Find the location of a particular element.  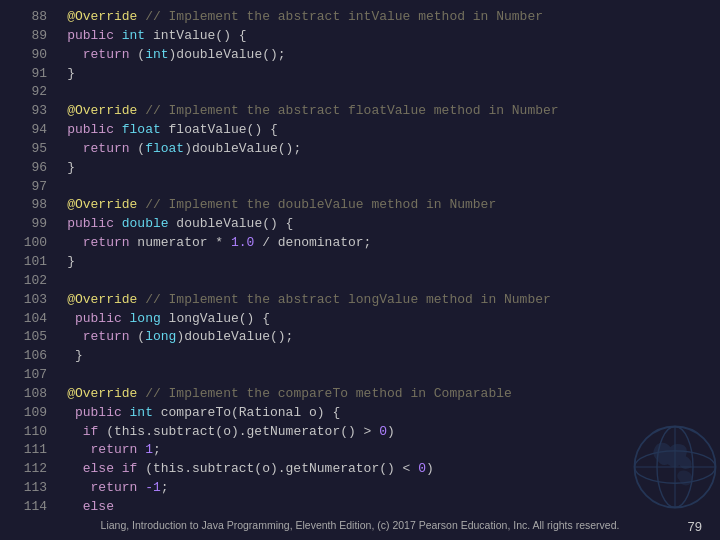

line-number: 88 is located at coordinates (30, 18).